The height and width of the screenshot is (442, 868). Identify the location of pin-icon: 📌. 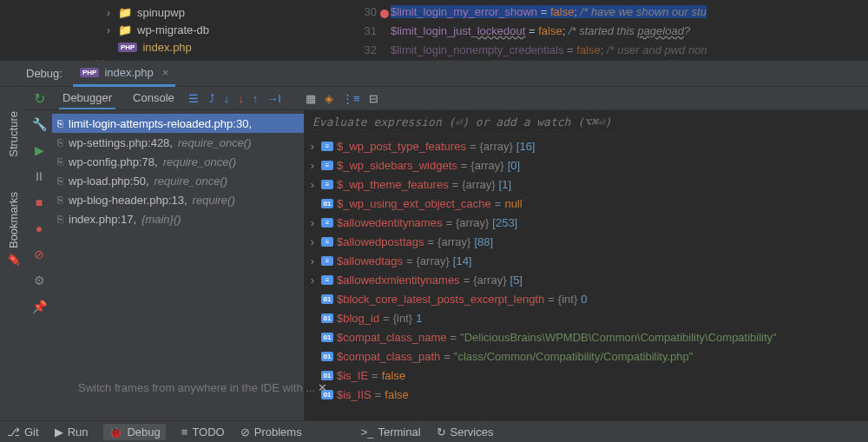
(40, 307).